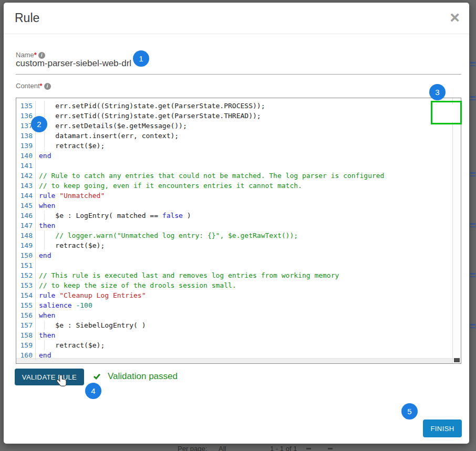 The height and width of the screenshot is (451, 476). Describe the element at coordinates (192, 448) in the screenshot. I see `per-page-label: Per page:` at that location.